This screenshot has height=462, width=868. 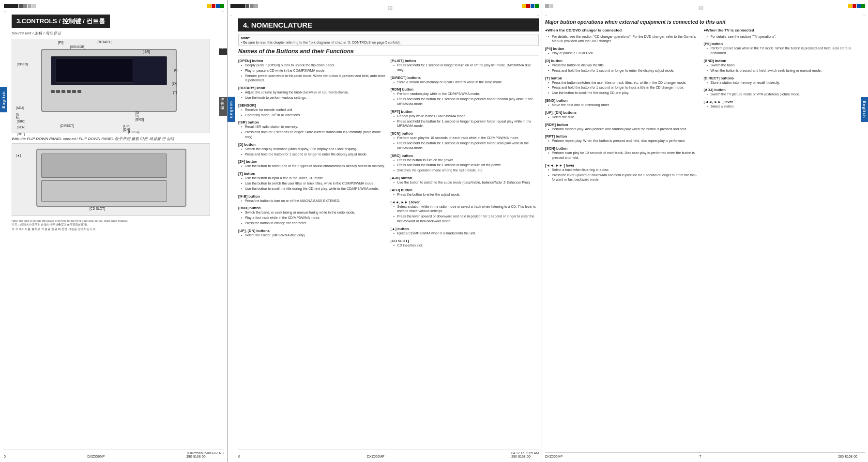 What do you see at coordinates (313, 199) in the screenshot?
I see `btn-mb: [M-B] button Press the button to turn on…` at bounding box center [313, 199].